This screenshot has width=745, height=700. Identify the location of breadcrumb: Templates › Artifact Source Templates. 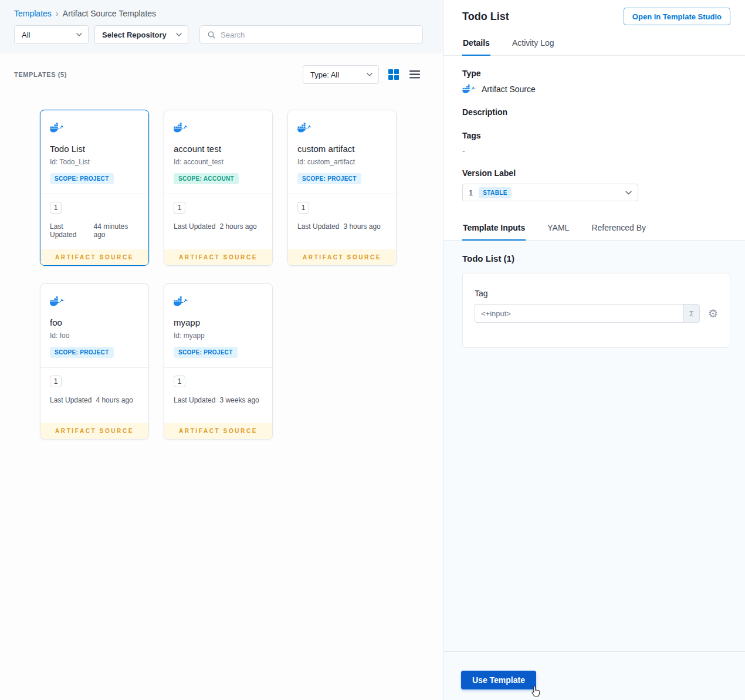
(222, 13).